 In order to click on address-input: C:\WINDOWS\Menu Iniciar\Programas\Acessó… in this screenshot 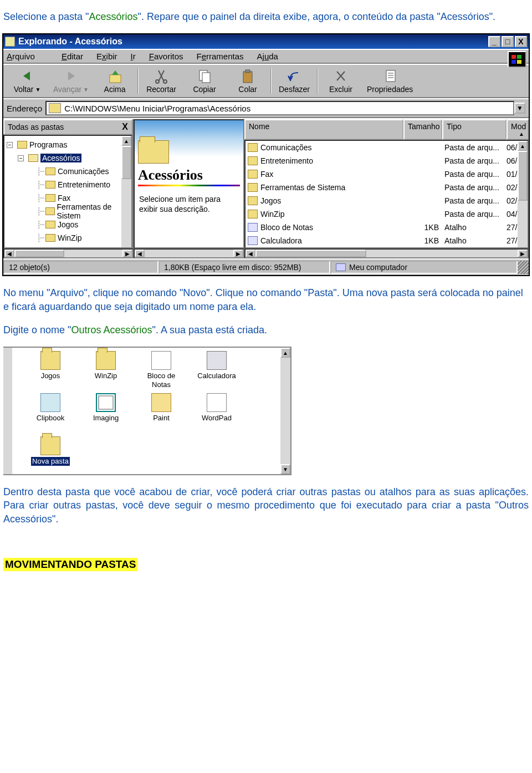, I will do `click(280, 108)`.